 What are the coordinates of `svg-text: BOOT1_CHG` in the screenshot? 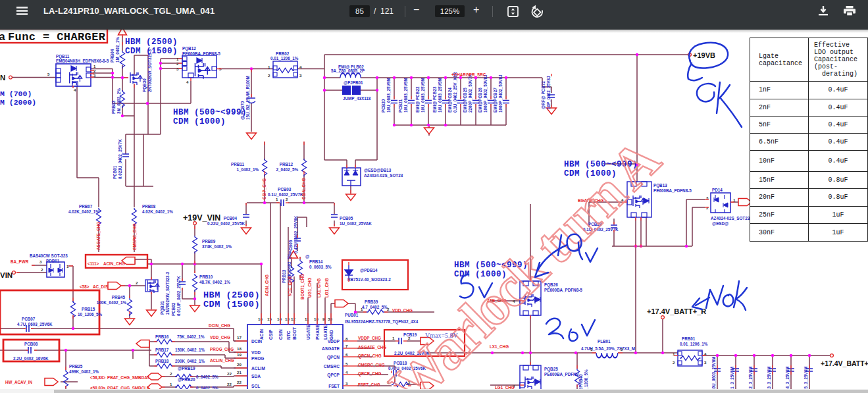 It's located at (303, 287).